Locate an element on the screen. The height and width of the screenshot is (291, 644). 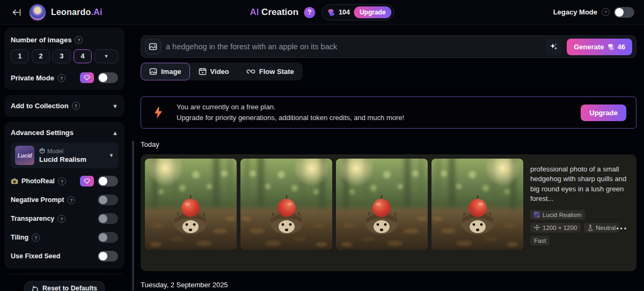
advanced-settings-header: Advanced Settings ▲ is located at coordinates (64, 133).